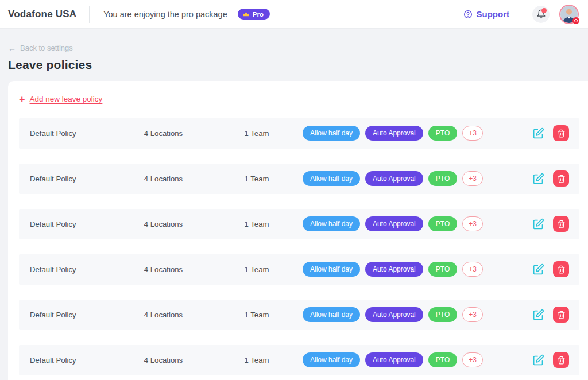 The height and width of the screenshot is (380, 588). I want to click on help-circle-icon, so click(468, 14).